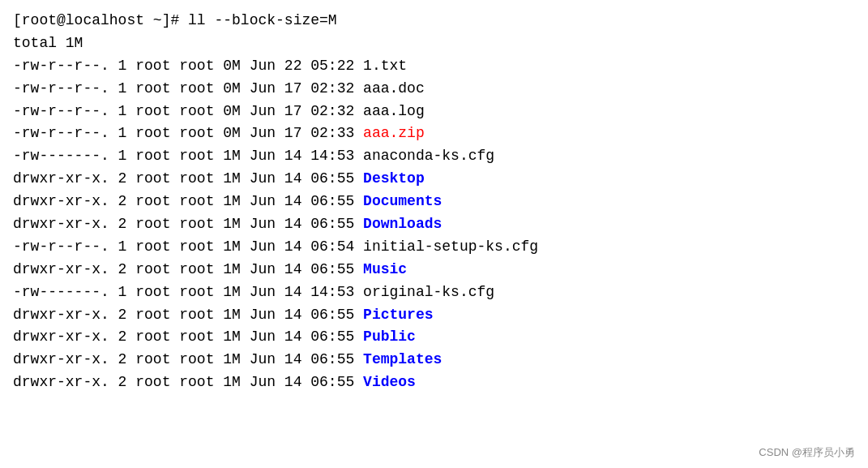 This screenshot has height=468, width=868. I want to click on file-name: Templates, so click(402, 360).